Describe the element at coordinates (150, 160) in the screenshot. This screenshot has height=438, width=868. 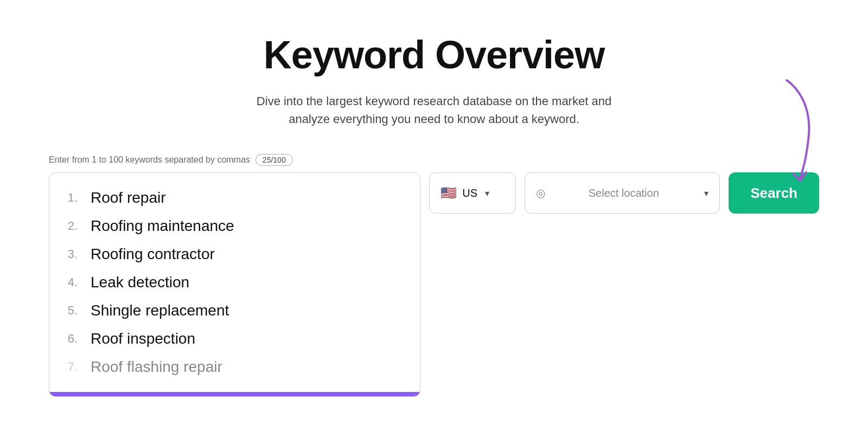
I see `keyword-count-label: Enter from 1 to 100 keywords separated b…` at that location.